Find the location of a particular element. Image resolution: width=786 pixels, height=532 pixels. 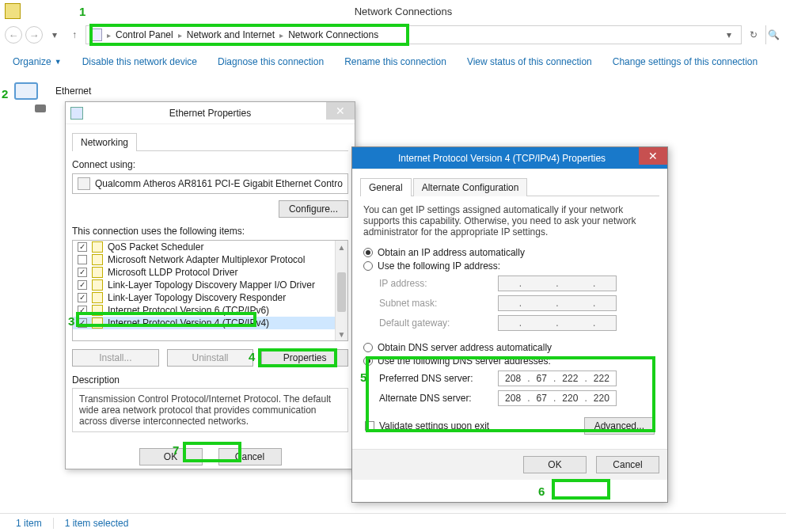

protocol-row: Microsoft Network Adapter Multiplexor Pr… is located at coordinates (211, 260).